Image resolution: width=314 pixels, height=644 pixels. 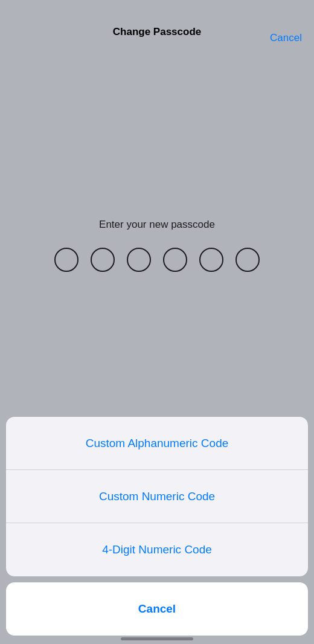 I want to click on action-sheet-item-numeric: Custom Numeric Code, so click(x=157, y=497).